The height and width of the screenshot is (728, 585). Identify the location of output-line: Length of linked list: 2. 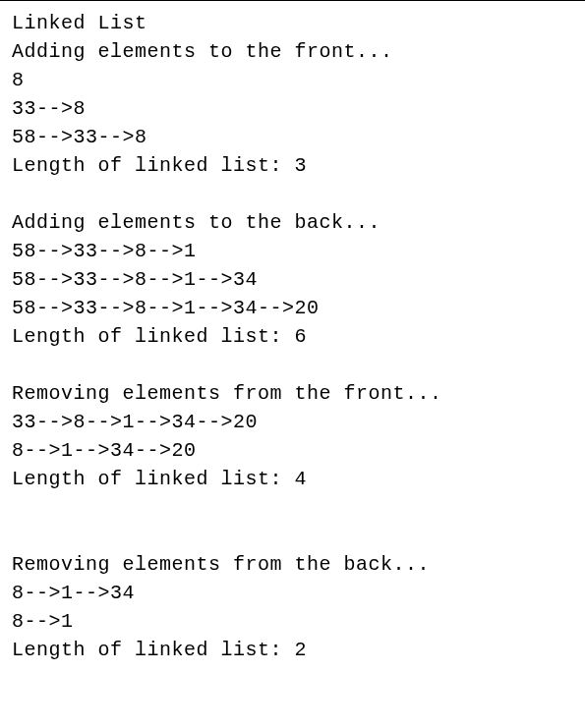
(293, 650).